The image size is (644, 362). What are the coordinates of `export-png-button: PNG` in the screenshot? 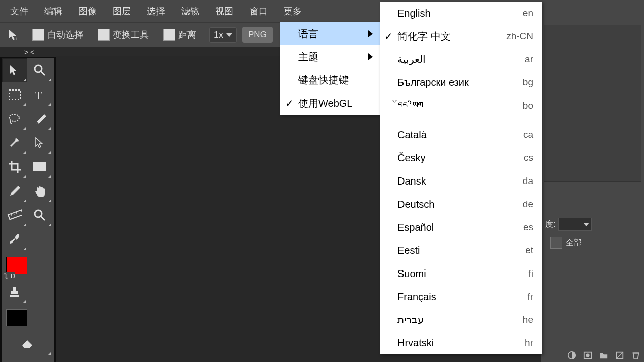 It's located at (258, 35).